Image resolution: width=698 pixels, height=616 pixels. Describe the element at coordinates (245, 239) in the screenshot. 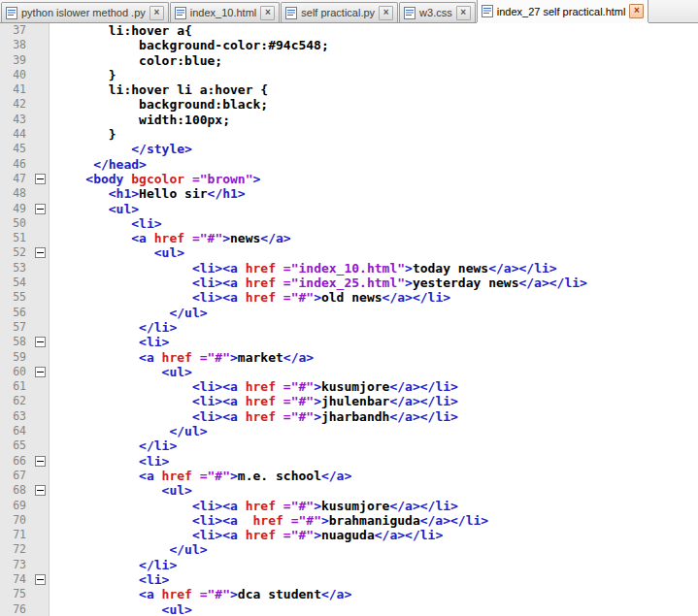

I see `token-text: news` at that location.